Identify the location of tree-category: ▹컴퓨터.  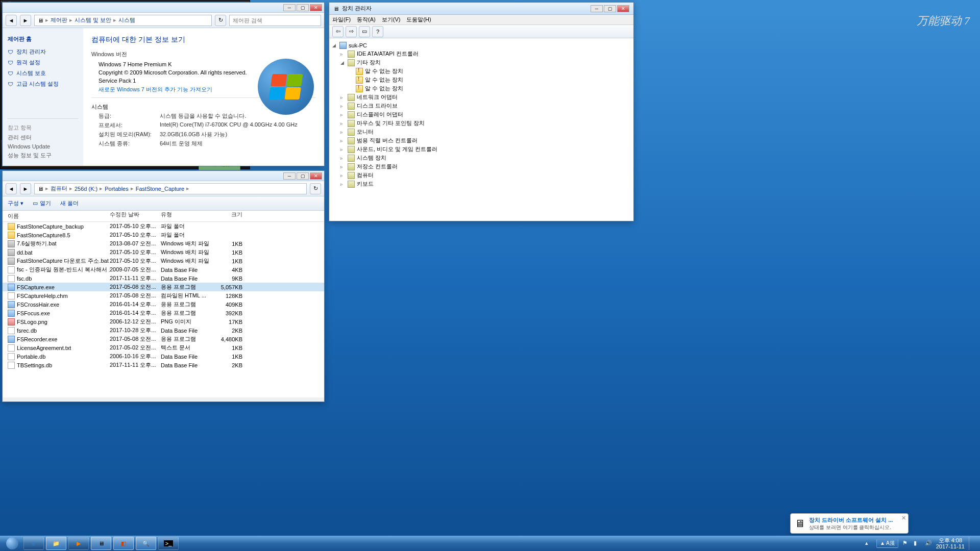
(481, 176).